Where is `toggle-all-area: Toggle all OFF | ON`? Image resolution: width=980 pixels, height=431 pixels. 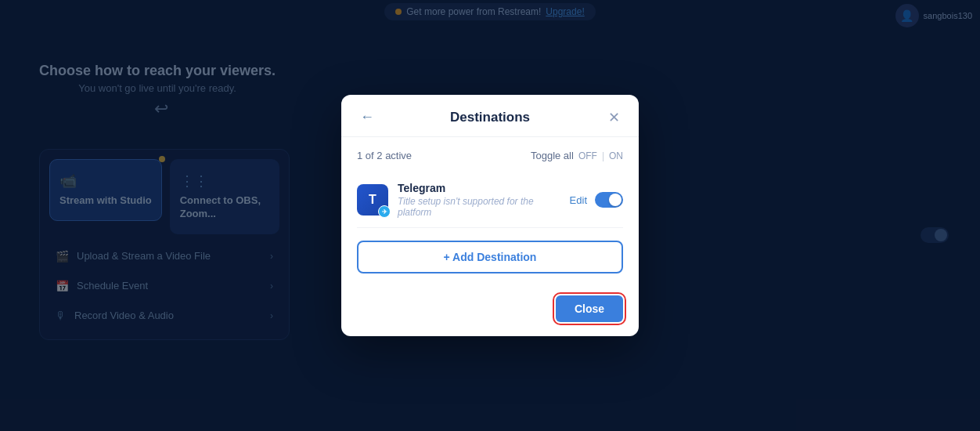 toggle-all-area: Toggle all OFF | ON is located at coordinates (577, 155).